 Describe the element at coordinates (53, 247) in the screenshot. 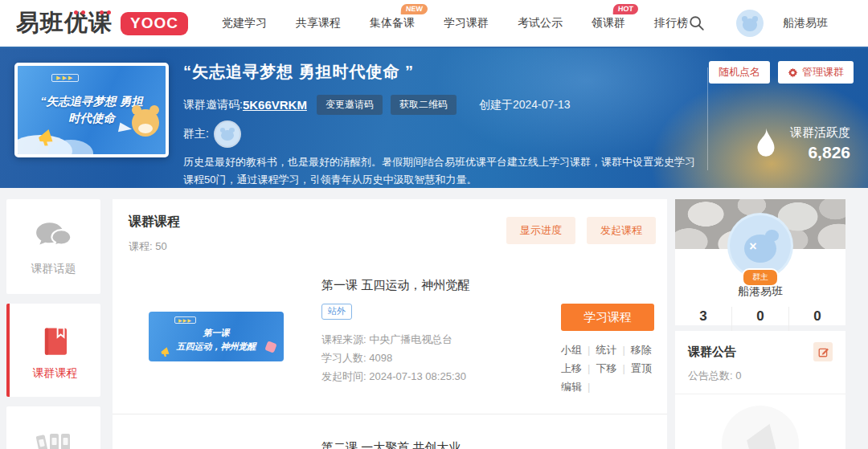

I see `sidebar-item-group-topics: 课群话题` at that location.